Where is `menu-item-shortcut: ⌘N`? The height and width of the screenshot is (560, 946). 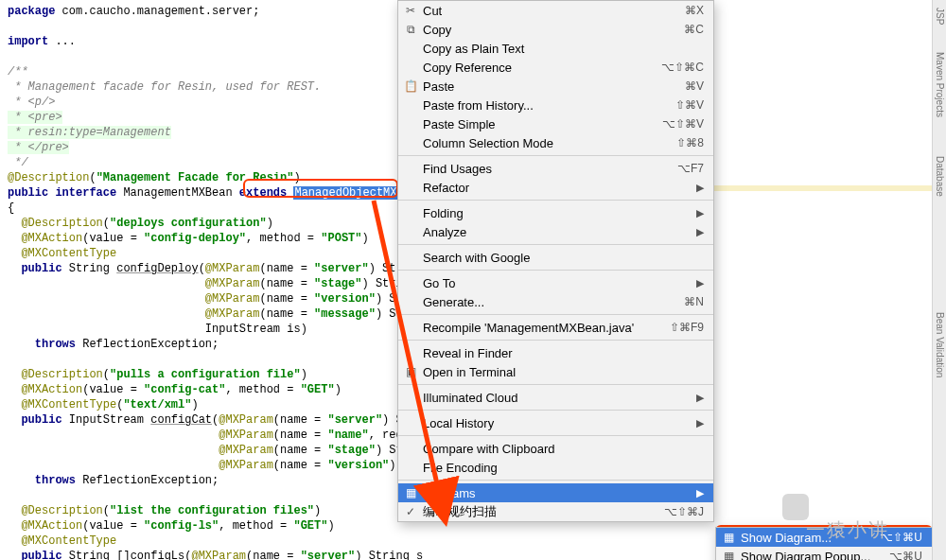
menu-item-shortcut: ⌘N is located at coordinates (694, 302).